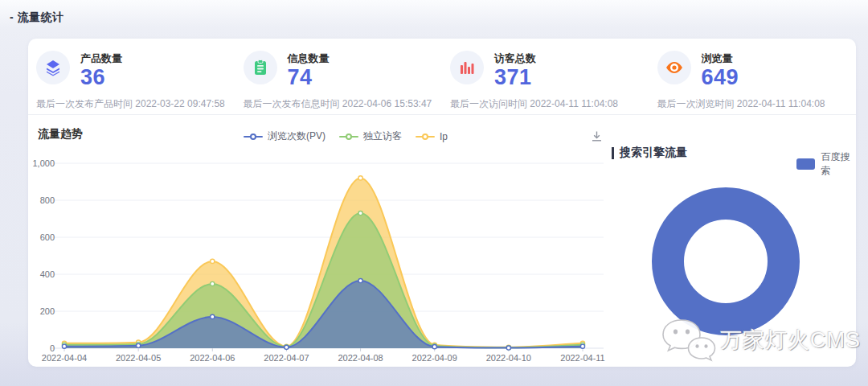 The height and width of the screenshot is (386, 868). What do you see at coordinates (726, 261) in the screenshot?
I see `search-engine-donut-chart` at bounding box center [726, 261].